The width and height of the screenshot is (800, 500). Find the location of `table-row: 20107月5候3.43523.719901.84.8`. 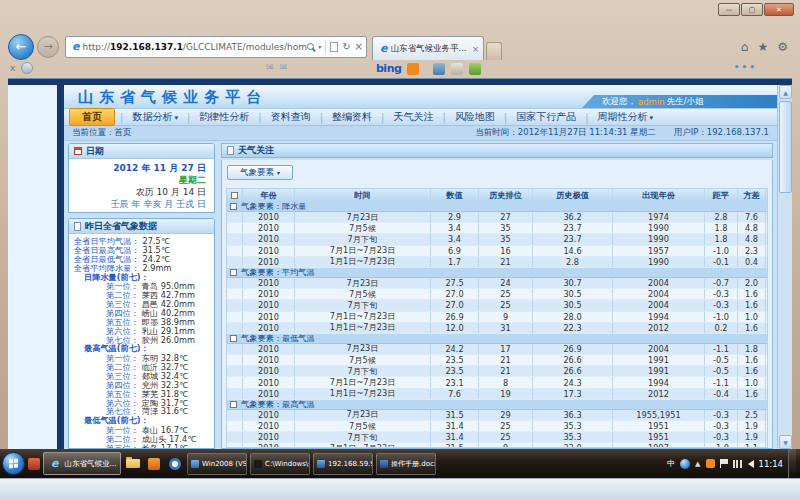

table-row: 20107月5候3.43523.719901.84.8 is located at coordinates (497, 228).